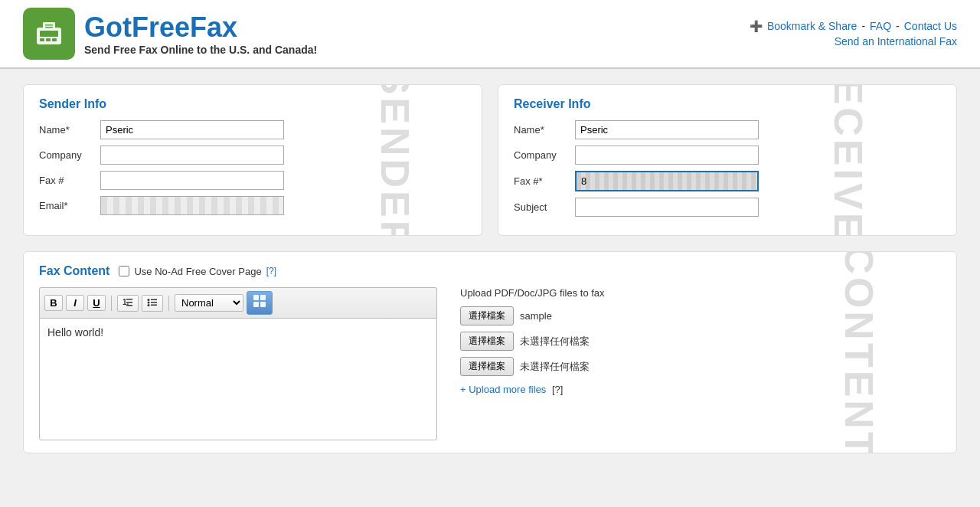  Describe the element at coordinates (727, 130) in the screenshot. I see `receiver-name-row: Name*` at that location.